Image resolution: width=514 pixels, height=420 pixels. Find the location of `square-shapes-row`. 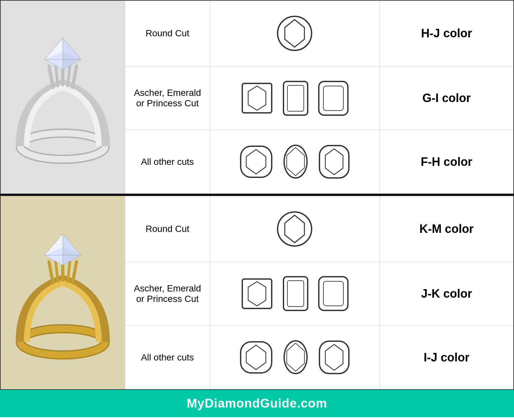

square-shapes-row is located at coordinates (295, 98).